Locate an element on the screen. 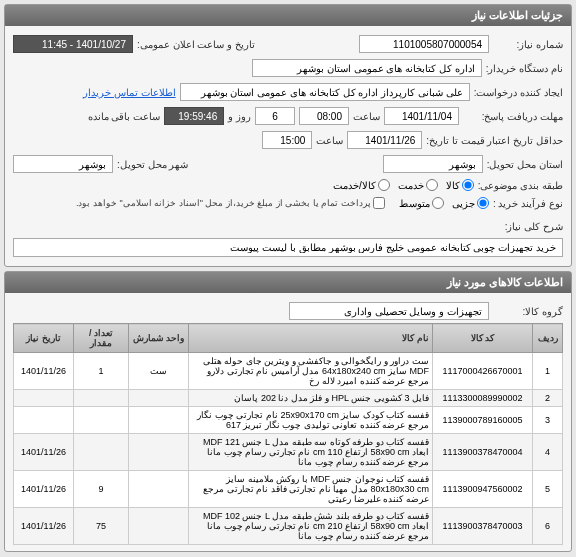  cell-name: فایل 3 کشویی جنس HPL و فلز مدل دنا 202 پ… is located at coordinates (311, 398).